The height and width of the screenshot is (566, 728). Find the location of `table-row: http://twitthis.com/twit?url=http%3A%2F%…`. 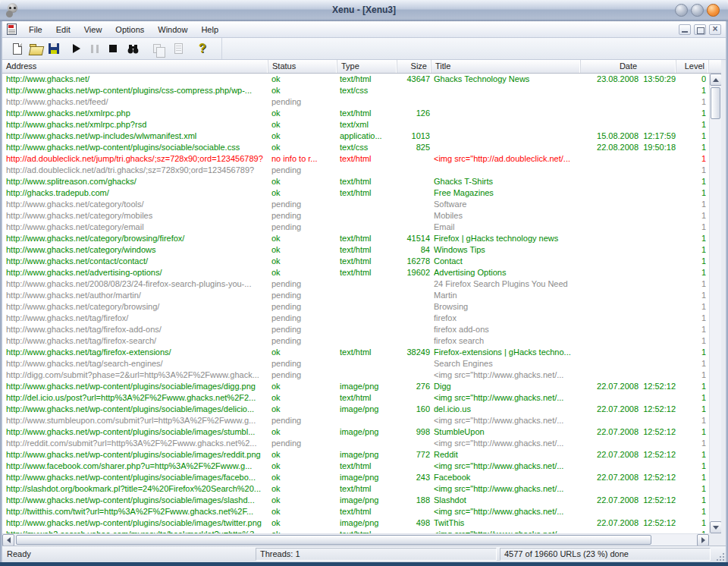

table-row: http://twitthis.com/twit?url=http%3A%2F%… is located at coordinates (356, 511).